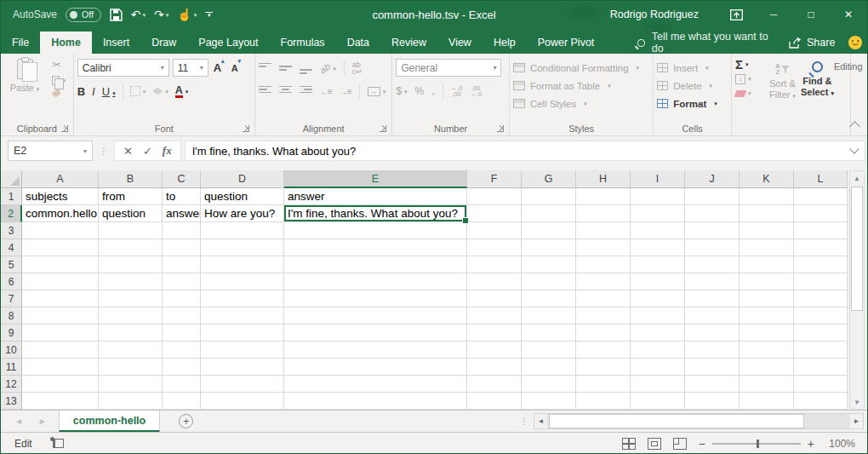 The width and height of the screenshot is (868, 454). Describe the element at coordinates (182, 248) in the screenshot. I see `cell-C4` at that location.